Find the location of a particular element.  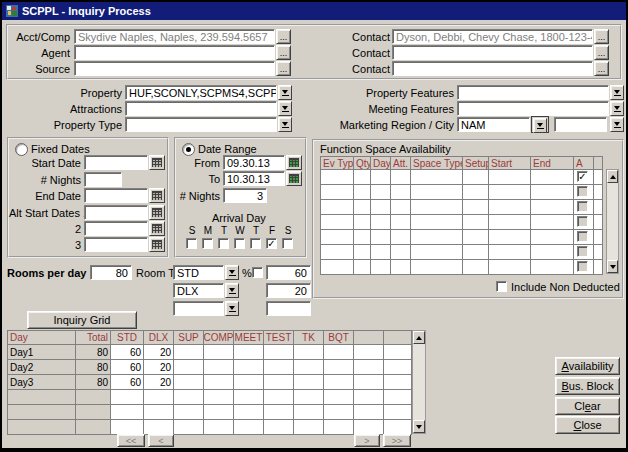

alt-start-1-calendar-button is located at coordinates (157, 212).